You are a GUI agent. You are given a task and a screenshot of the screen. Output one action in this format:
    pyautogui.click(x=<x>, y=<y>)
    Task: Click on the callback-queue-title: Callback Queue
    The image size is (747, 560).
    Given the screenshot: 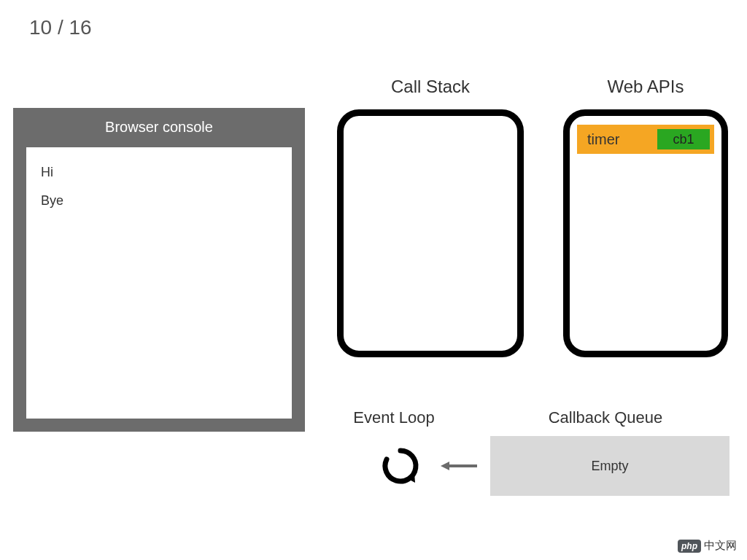 What is the action you would take?
    pyautogui.click(x=605, y=418)
    